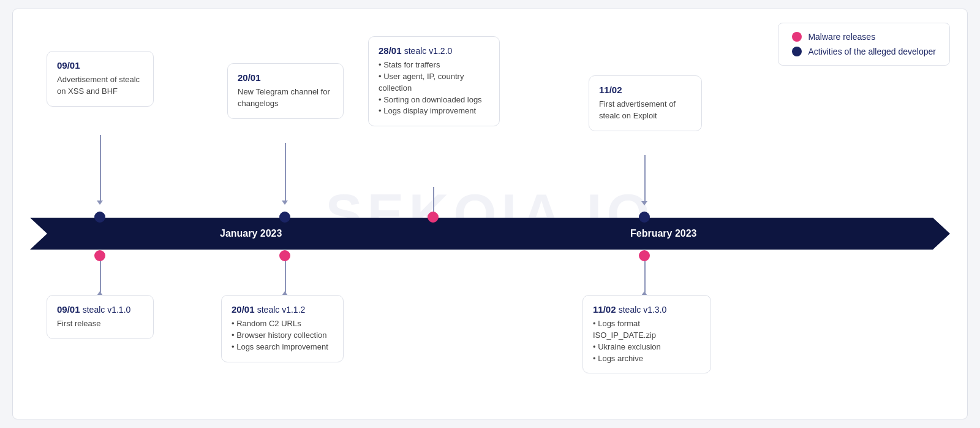 The height and width of the screenshot is (428, 980). Describe the element at coordinates (434, 81) in the screenshot. I see `card-2801: 28/01 stealc v1.2.0 Stats for traffers U…` at that location.